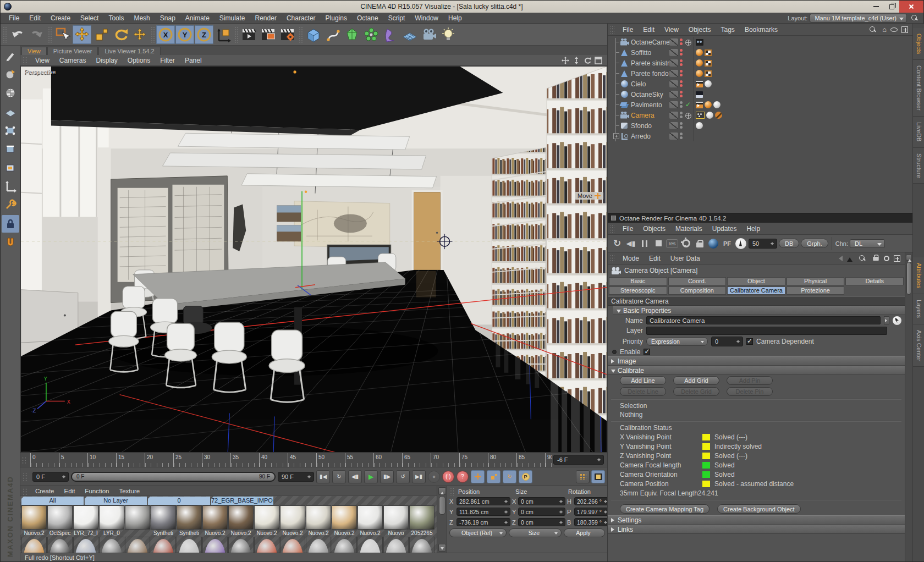 This screenshot has width=924, height=562. I want to click on snap-magnet-button, so click(10, 243).